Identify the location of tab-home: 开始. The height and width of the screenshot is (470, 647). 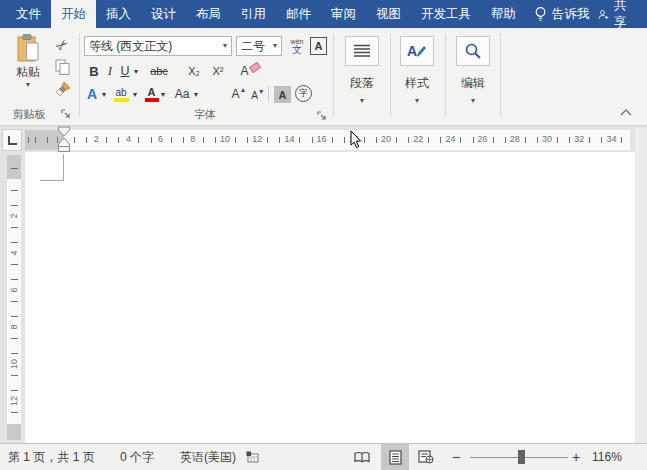
(74, 14).